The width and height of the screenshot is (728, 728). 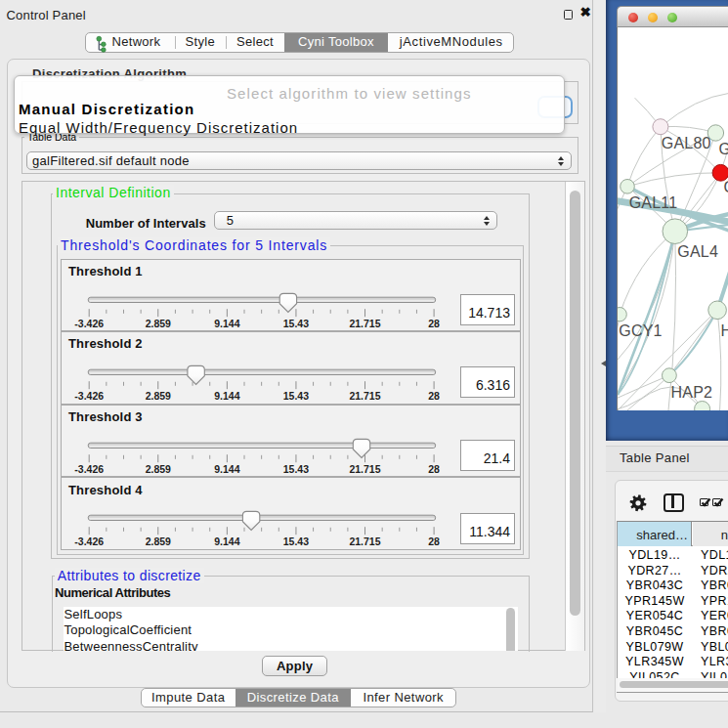 I want to click on svg-text: C, so click(x=726, y=188).